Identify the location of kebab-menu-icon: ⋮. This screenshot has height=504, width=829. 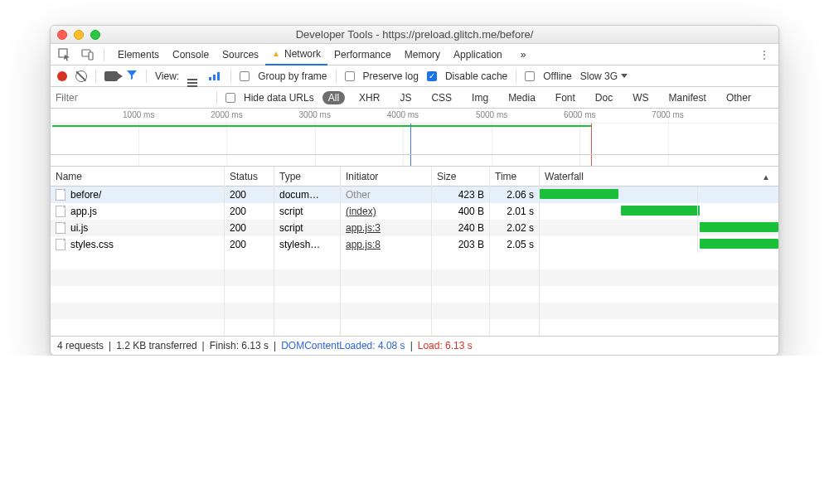
(764, 55).